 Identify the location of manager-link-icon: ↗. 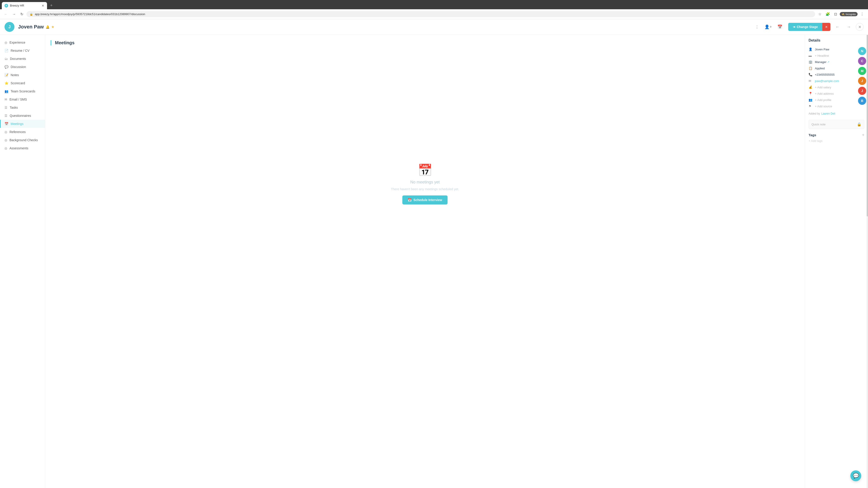
(828, 62).